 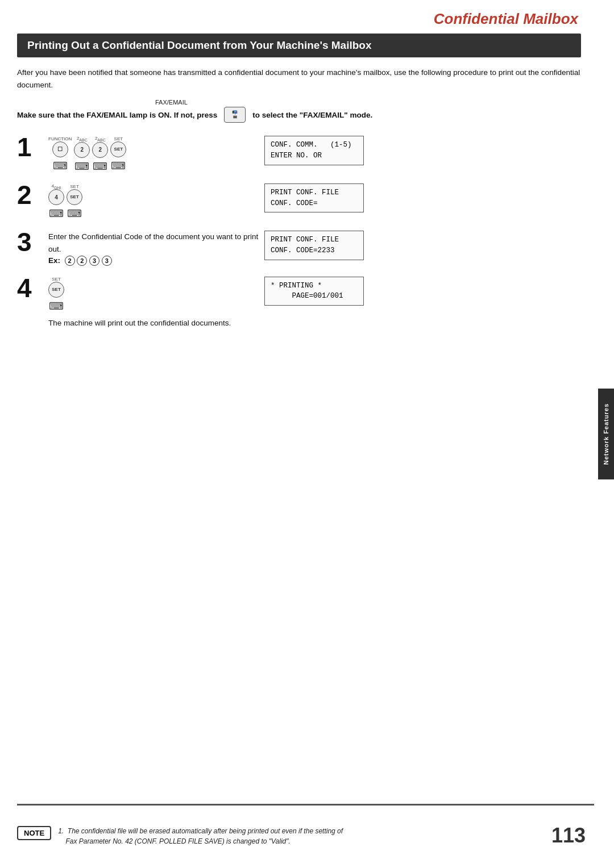 What do you see at coordinates (34, 833) in the screenshot?
I see `note-label: NOTE` at bounding box center [34, 833].